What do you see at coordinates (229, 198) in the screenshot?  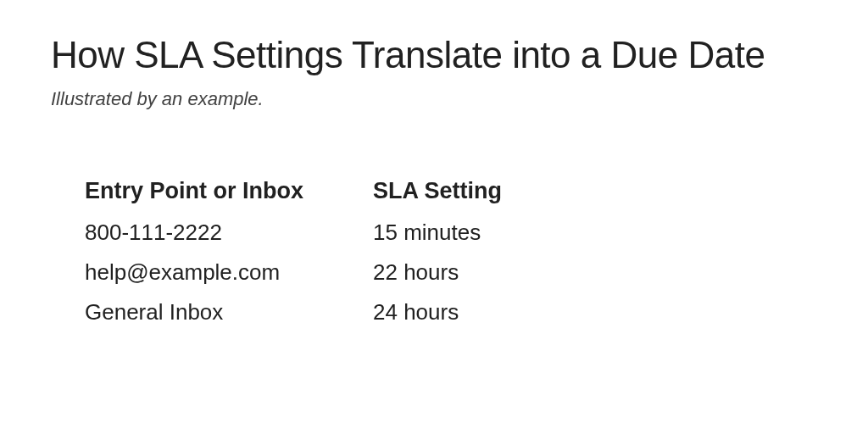 I see `table-header-entry: Entry Point or Inbox` at bounding box center [229, 198].